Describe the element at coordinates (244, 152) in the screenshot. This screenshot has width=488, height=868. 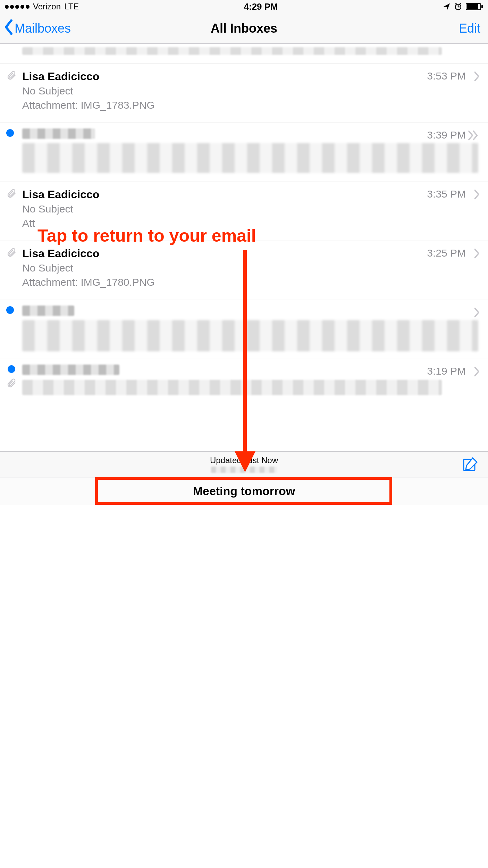
I see `message-row: 3:39 PM` at that location.